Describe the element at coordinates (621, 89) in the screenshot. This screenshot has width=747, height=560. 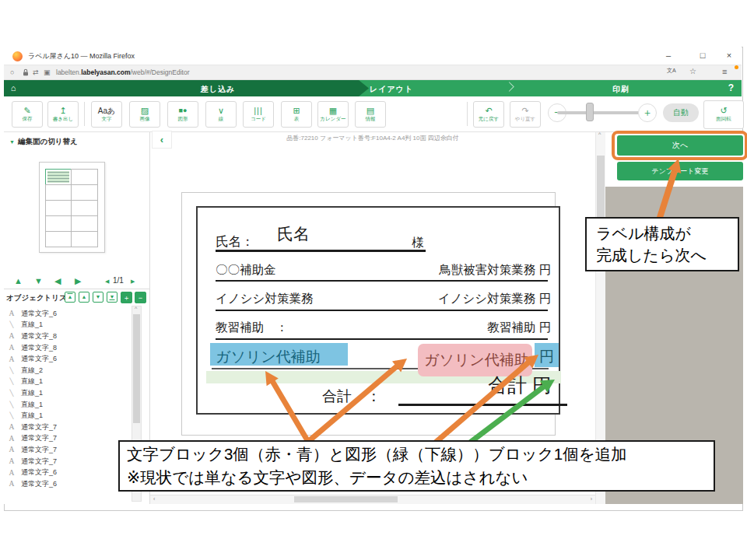
I see `tab-print: 印刷` at that location.